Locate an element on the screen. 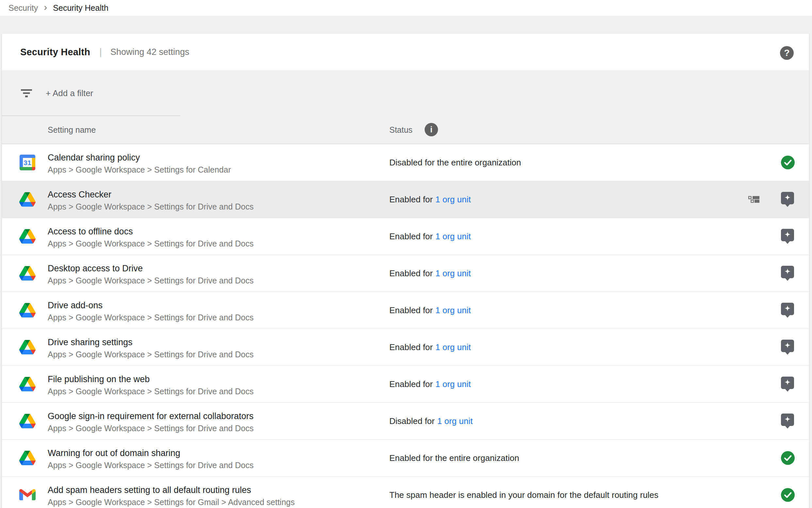 The width and height of the screenshot is (812, 508). setting-text: Google sign-in requirement for external … is located at coordinates (150, 422).